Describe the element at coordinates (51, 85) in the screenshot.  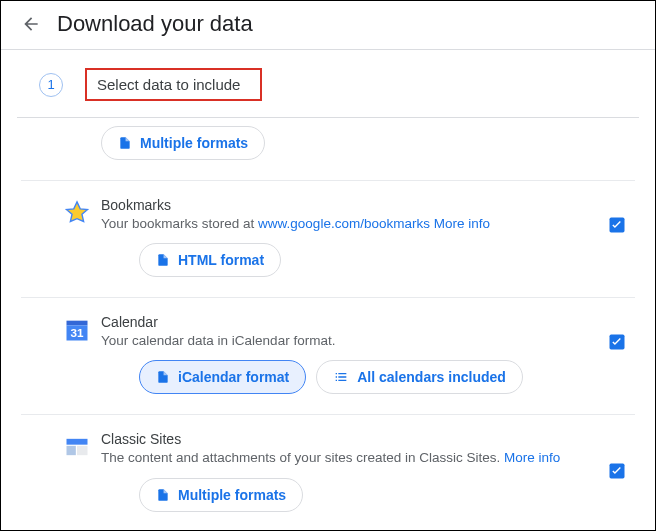
I see `step-number-badge: 1` at that location.